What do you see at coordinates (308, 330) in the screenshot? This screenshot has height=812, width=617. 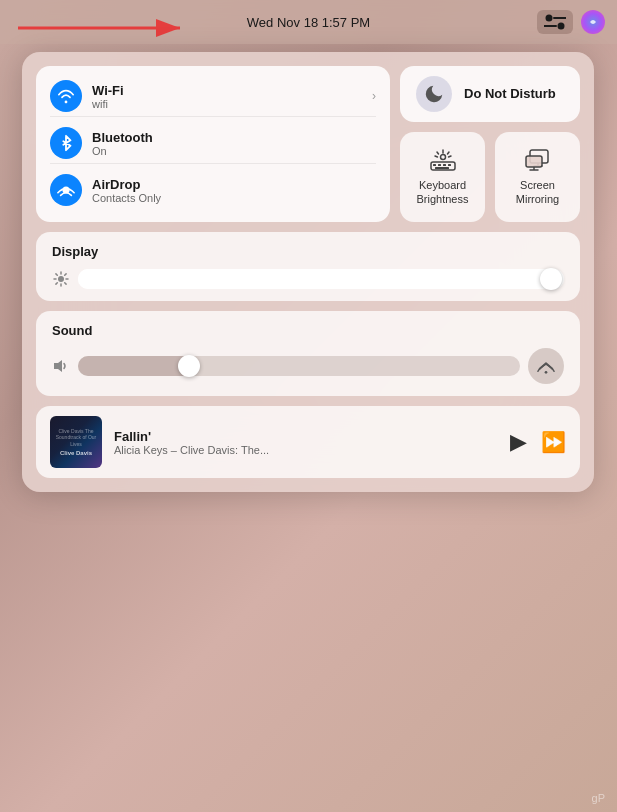 I see `sound-title: Sound` at bounding box center [308, 330].